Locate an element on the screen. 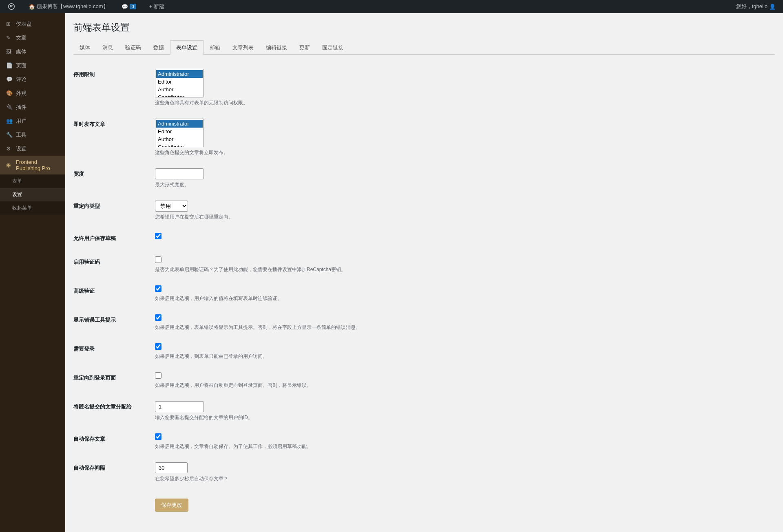 The width and height of the screenshot is (783, 532). sidebar-item-users: 👥 用户 is located at coordinates (33, 121).